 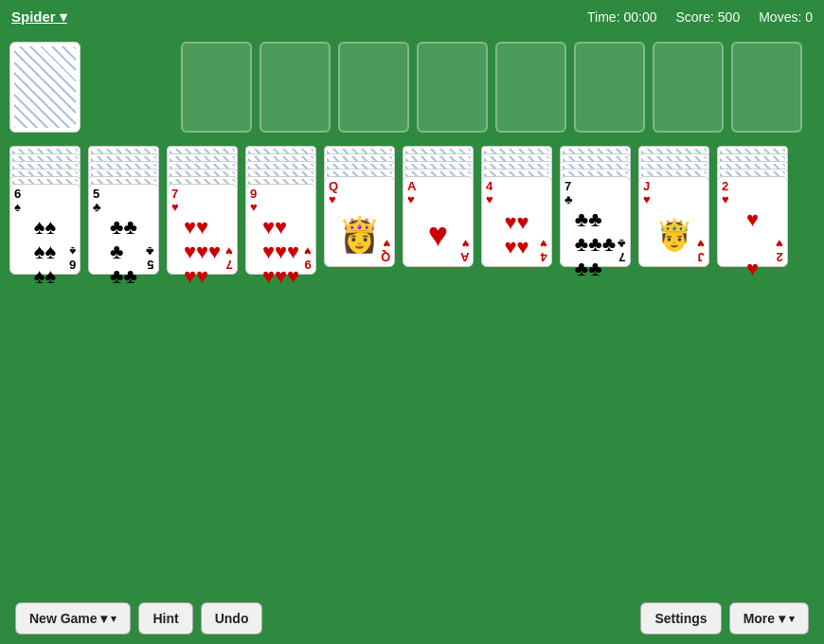 What do you see at coordinates (45, 87) in the screenshot?
I see `stock-pile` at bounding box center [45, 87].